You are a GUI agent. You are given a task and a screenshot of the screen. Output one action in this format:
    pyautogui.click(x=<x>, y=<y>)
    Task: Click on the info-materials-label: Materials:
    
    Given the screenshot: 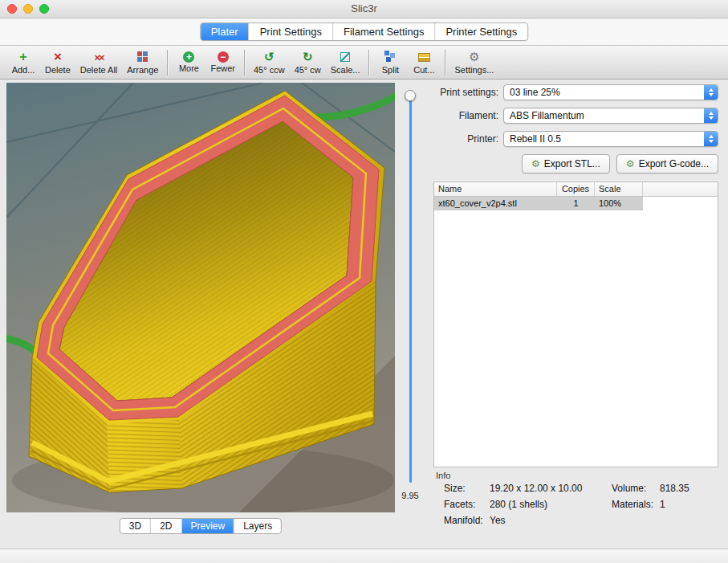 What is the action you would take?
    pyautogui.click(x=632, y=504)
    